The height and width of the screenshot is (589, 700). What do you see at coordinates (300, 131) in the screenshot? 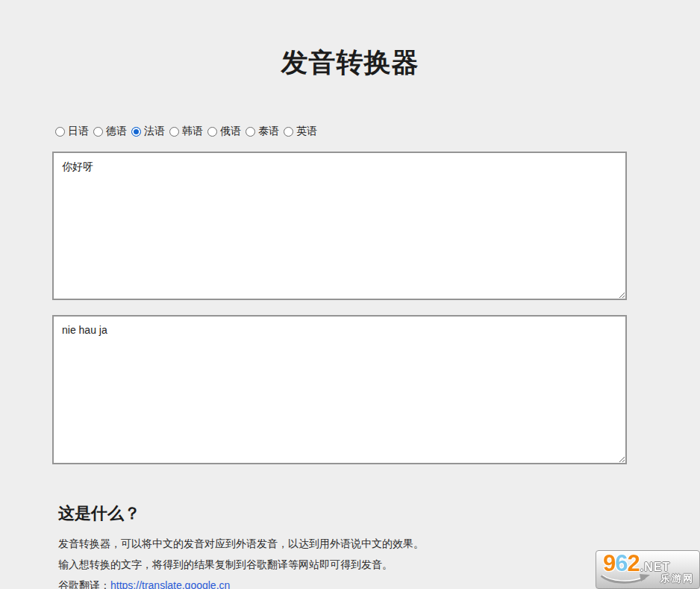
I see `radio-option-english: 英语` at bounding box center [300, 131].